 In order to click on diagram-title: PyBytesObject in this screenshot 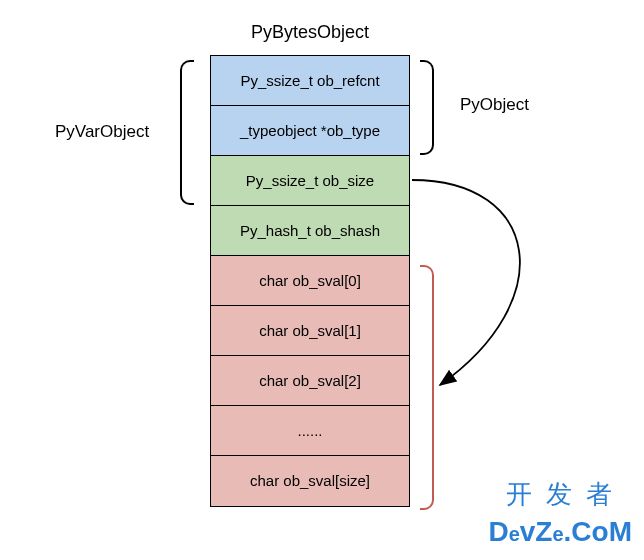, I will do `click(310, 32)`.